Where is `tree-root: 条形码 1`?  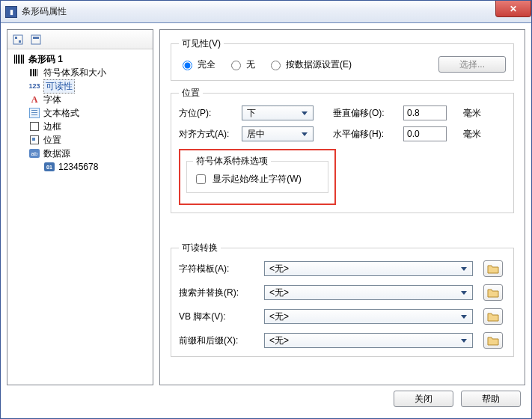
tree-root: 条形码 1 is located at coordinates (80, 59).